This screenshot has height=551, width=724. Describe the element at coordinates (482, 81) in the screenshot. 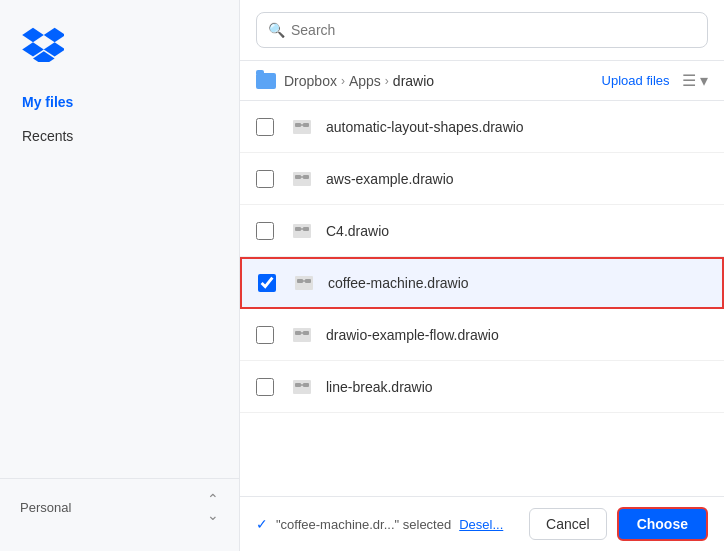

I see `toolbar: Dropbox › Apps › drawio Upload files ☰ ▾` at that location.